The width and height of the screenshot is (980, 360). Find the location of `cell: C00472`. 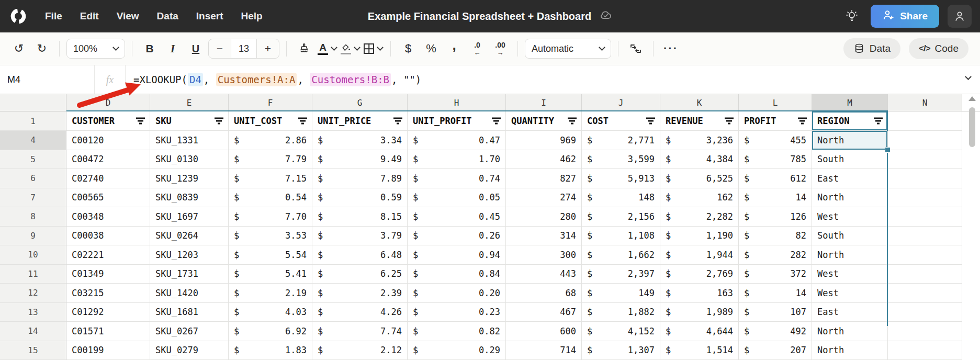

cell: C00472 is located at coordinates (108, 160).